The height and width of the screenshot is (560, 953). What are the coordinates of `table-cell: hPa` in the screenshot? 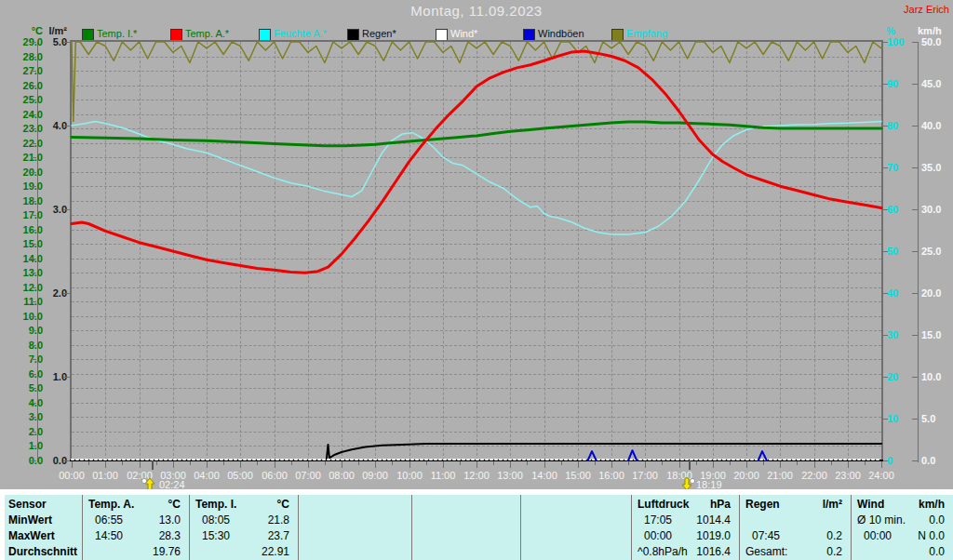 It's located at (684, 504).